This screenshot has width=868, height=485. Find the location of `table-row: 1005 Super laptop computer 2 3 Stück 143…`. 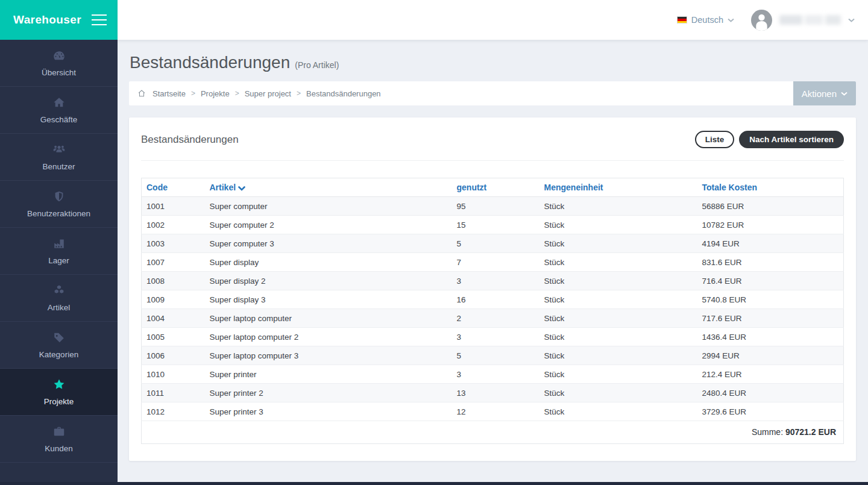

table-row: 1005 Super laptop computer 2 3 Stück 143… is located at coordinates (493, 337).